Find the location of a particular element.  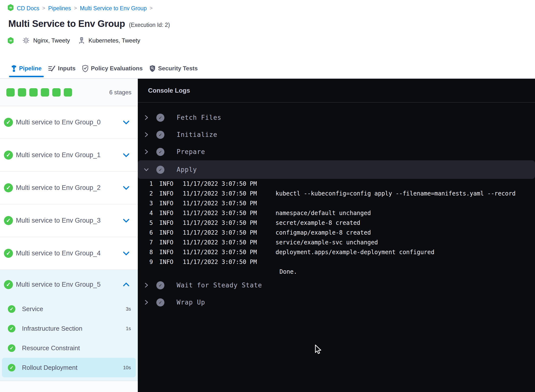

log-line: 5INFO11/17/2022 3:07:50 PMsecret/example… is located at coordinates (336, 223).